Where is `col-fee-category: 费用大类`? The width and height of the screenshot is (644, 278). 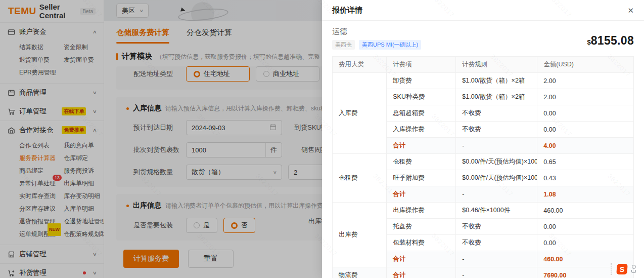 col-fee-category: 费用大类 is located at coordinates (360, 65).